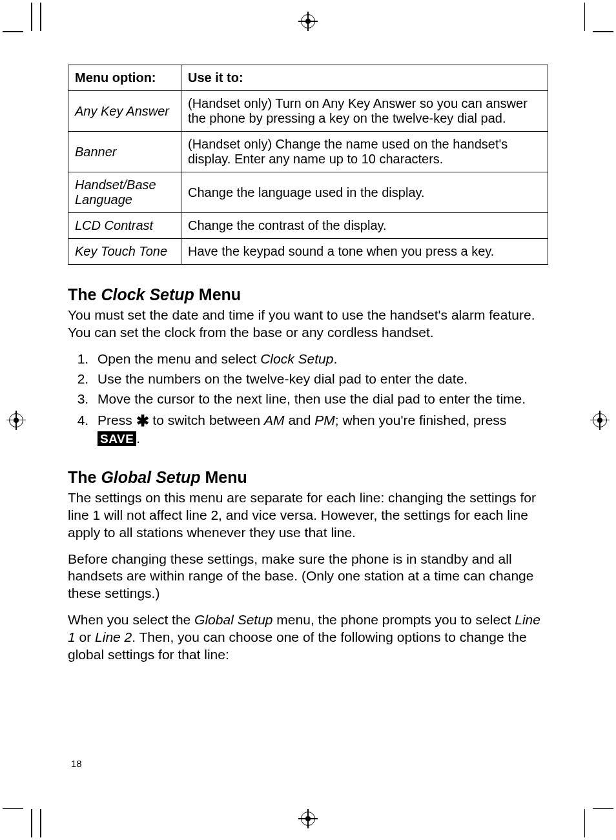  What do you see at coordinates (234, 620) in the screenshot?
I see `paragraph-italic: Global Setup` at bounding box center [234, 620].